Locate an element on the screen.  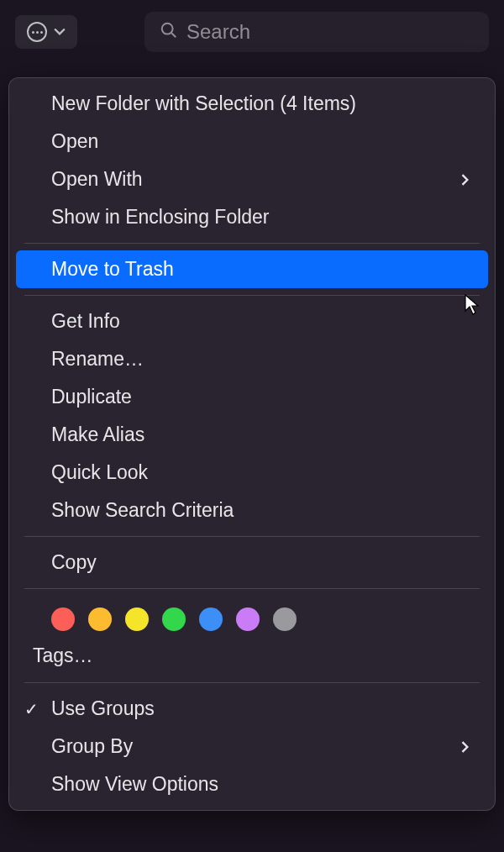
menu-use-groups: ✓ Use Groups is located at coordinates (252, 709).